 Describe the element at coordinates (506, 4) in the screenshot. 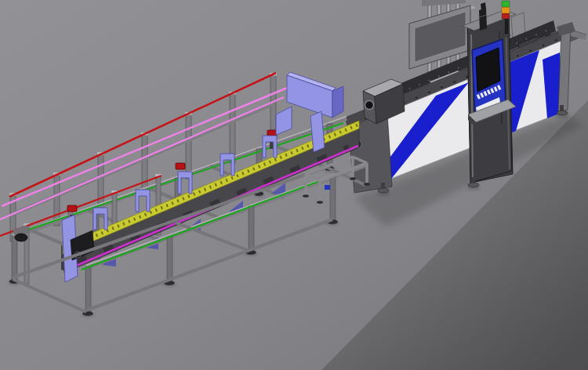

I see `signal-green-lamp` at that location.